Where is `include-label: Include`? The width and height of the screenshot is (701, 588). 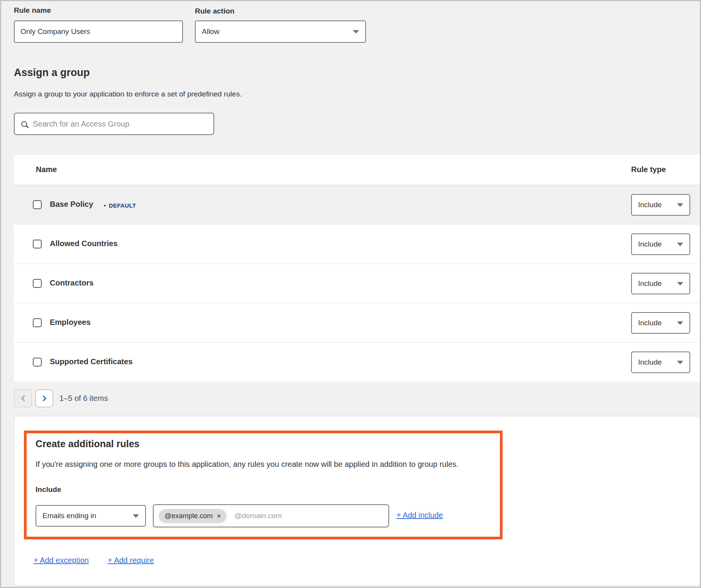 include-label: Include is located at coordinates (49, 490).